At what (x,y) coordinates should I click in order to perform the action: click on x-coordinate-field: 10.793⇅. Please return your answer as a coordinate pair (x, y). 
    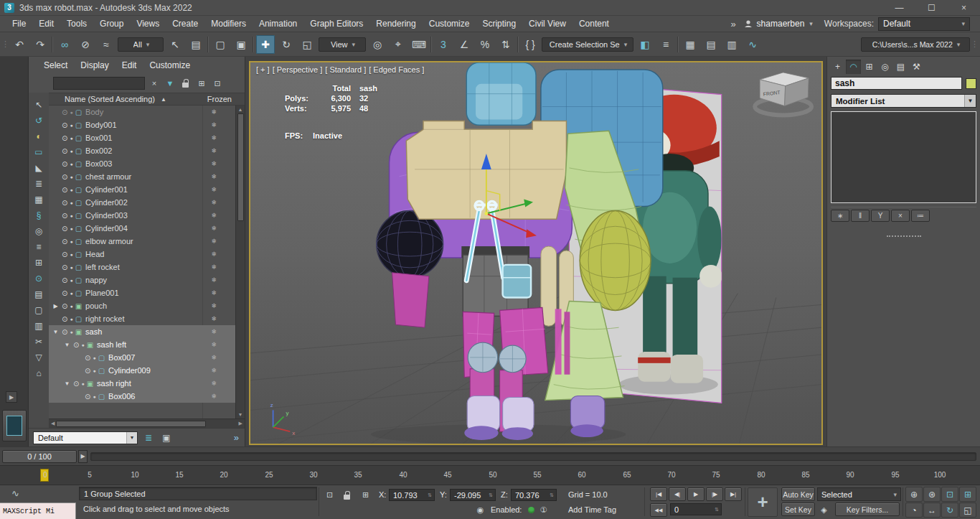
    Looking at the image, I should click on (412, 495).